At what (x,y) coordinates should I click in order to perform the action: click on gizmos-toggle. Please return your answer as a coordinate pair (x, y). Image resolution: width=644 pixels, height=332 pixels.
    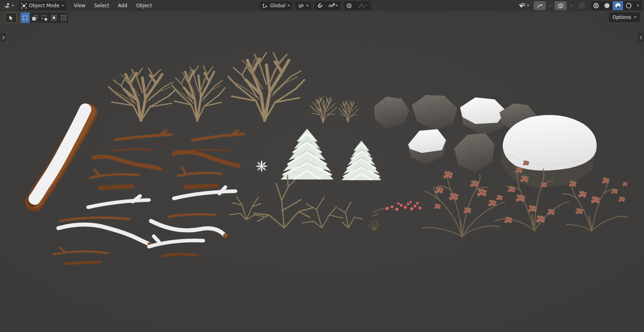
    Looking at the image, I should click on (540, 6).